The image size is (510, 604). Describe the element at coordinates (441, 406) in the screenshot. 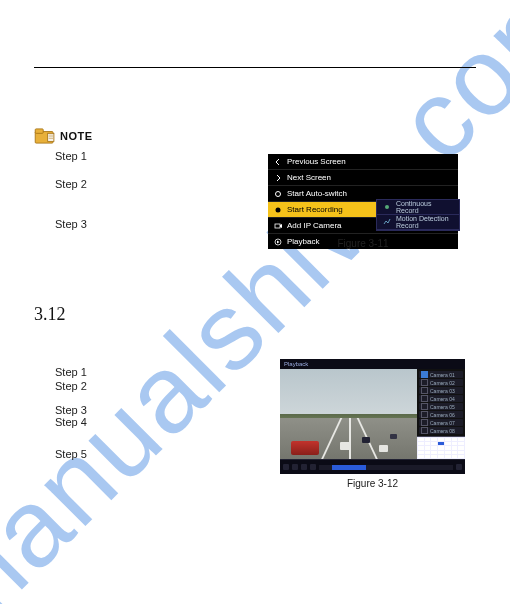

I see `camera-item: Camera 05` at that location.